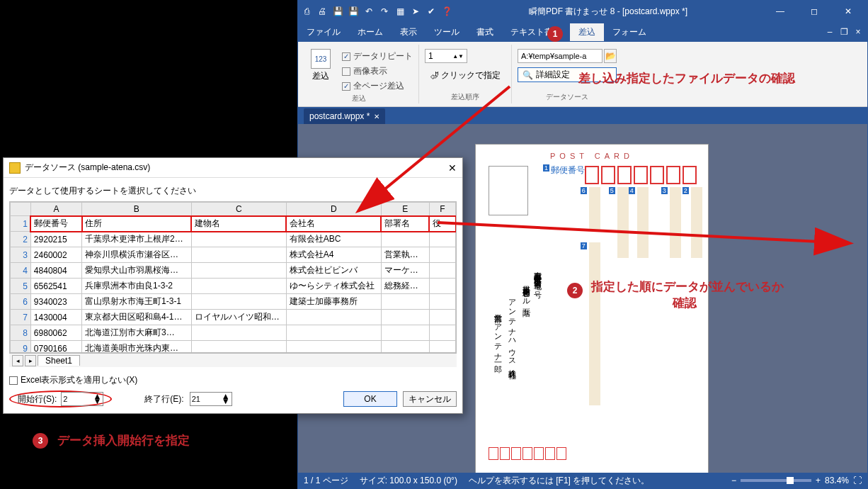  What do you see at coordinates (848, 11) in the screenshot?
I see `close-button: ✕` at bounding box center [848, 11].